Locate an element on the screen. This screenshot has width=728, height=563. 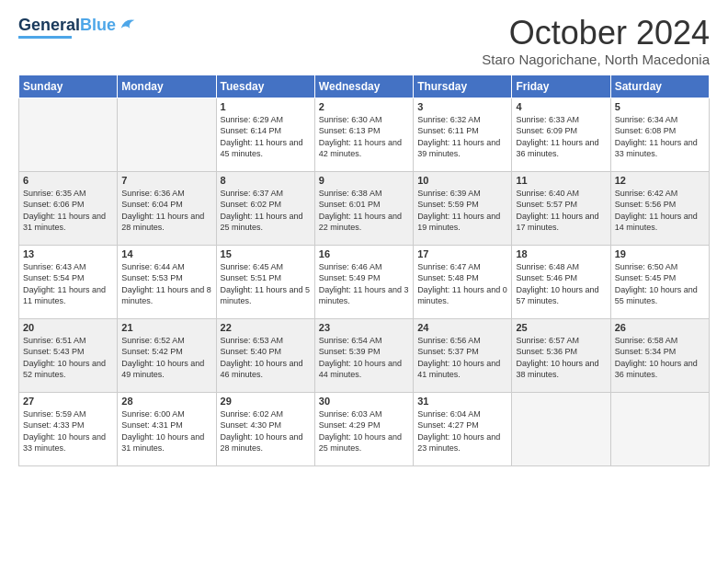
subtitle: Staro Nagorichane, North Macedonia is located at coordinates (596, 59).